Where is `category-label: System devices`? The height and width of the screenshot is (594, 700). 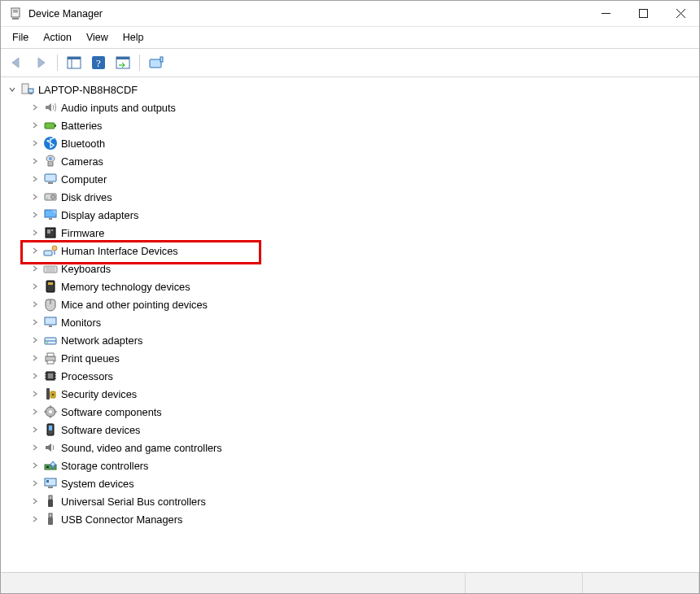 category-label: System devices is located at coordinates (98, 483).